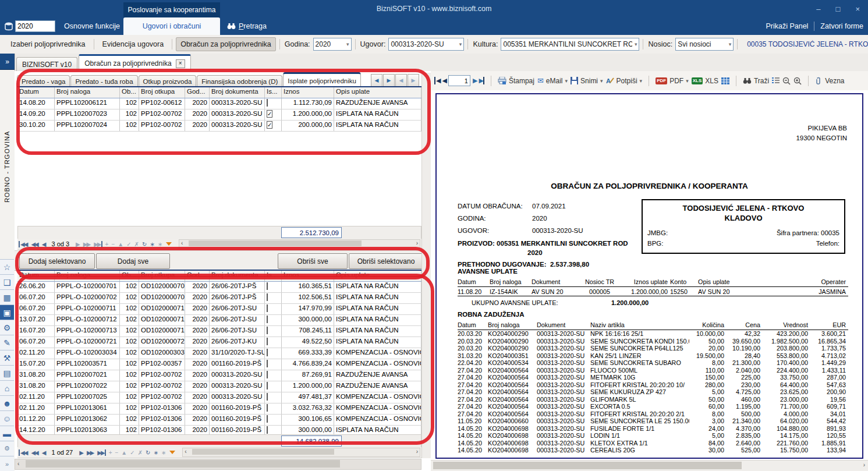  Describe the element at coordinates (474, 80) in the screenshot. I see `next-page-icon: ▶` at that location.